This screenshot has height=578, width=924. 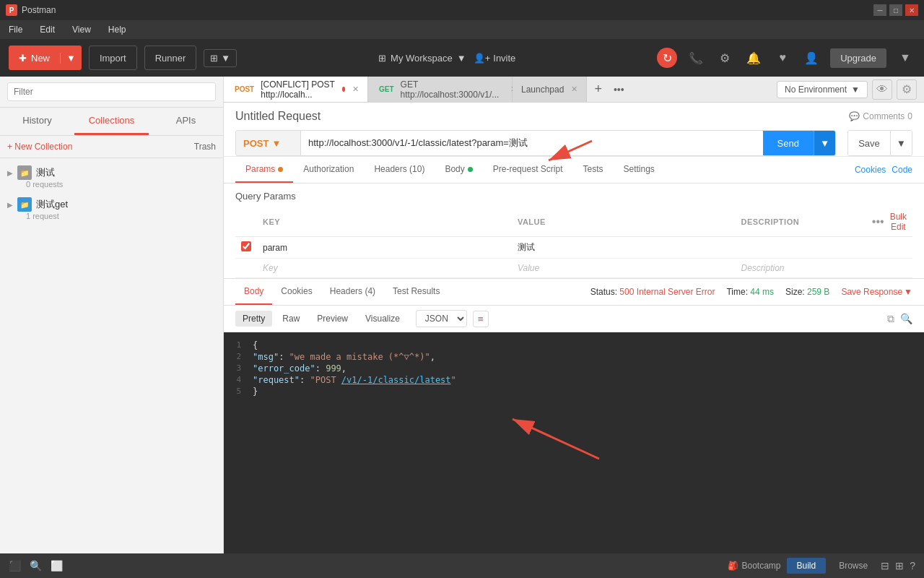 I want to click on new-button-label: New, so click(x=40, y=58).